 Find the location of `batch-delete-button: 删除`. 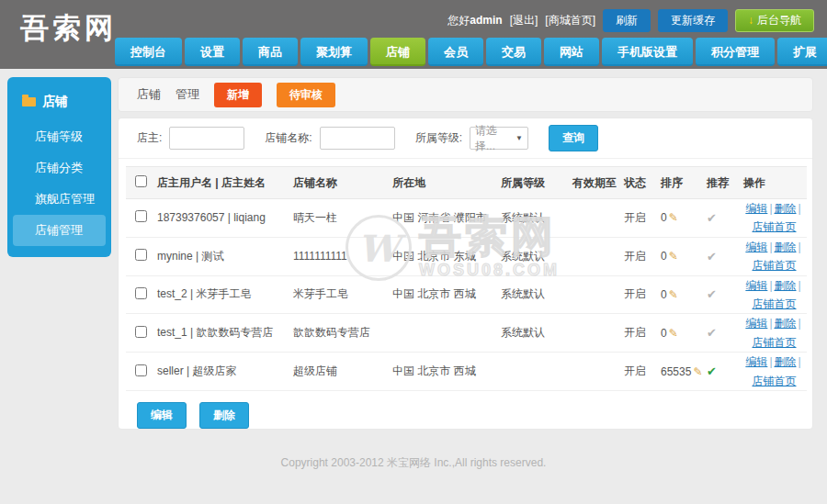

batch-delete-button: 删除 is located at coordinates (224, 415).